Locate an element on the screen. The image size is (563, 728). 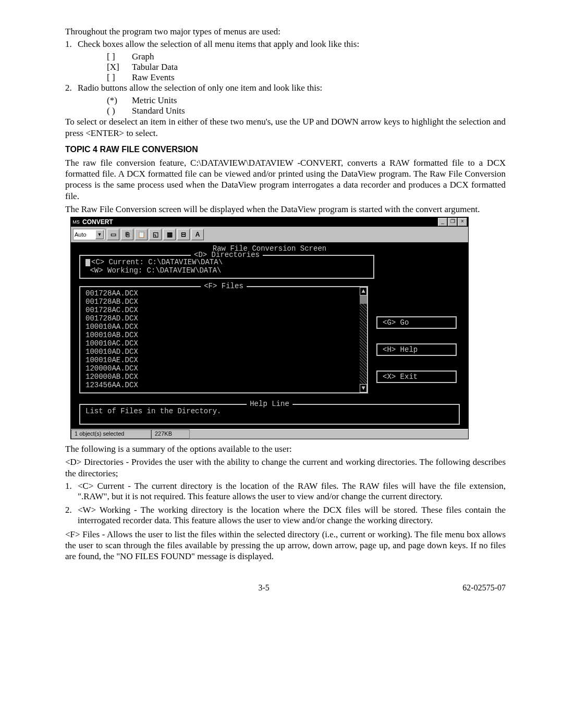
select-instructions: To select or deselect an item in either … is located at coordinates (286, 127).